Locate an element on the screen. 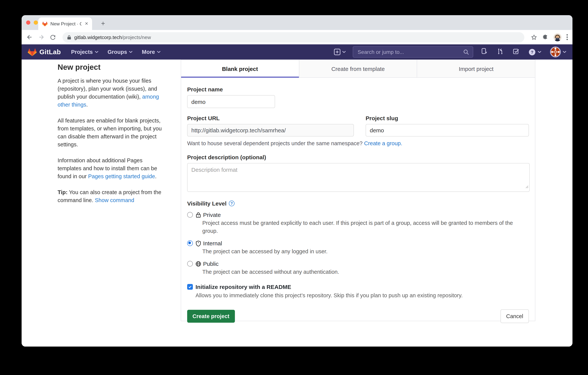 This screenshot has width=588, height=375. visibility-option-public: Public The project can be accessed witho… is located at coordinates (358, 268).